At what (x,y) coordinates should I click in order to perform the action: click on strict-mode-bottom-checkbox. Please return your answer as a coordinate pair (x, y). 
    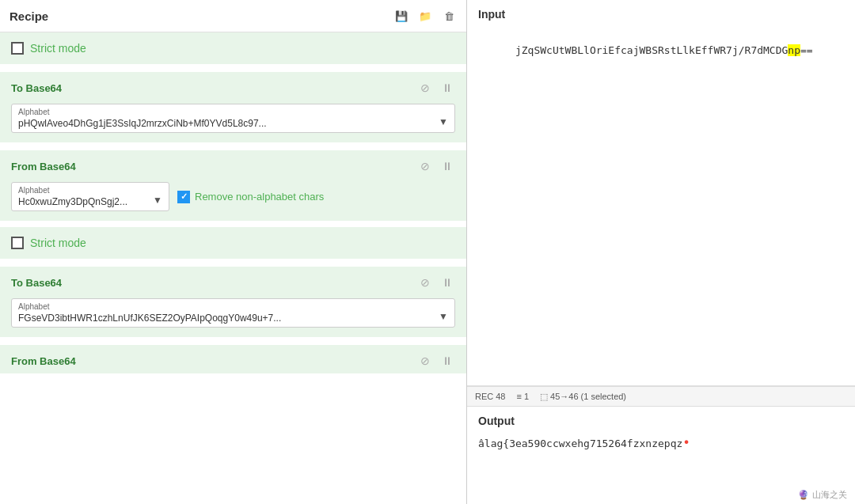
    Looking at the image, I should click on (17, 243).